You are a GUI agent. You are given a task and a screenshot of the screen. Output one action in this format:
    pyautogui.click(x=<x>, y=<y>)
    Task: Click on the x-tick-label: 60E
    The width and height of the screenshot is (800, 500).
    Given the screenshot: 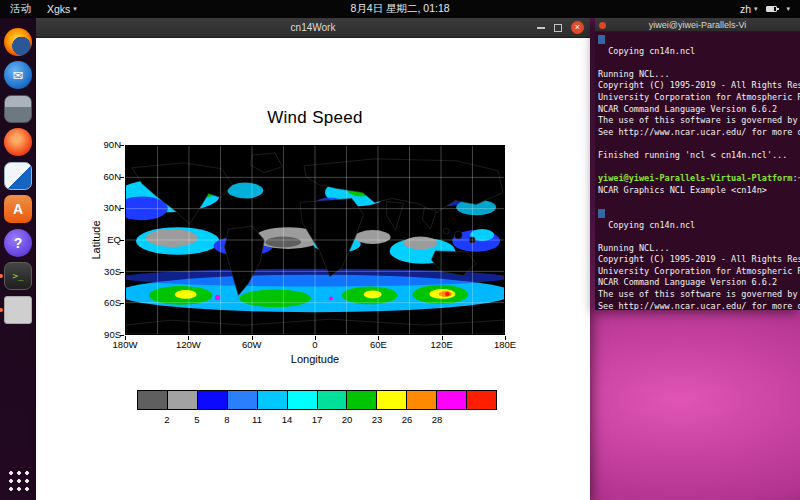 What is the action you would take?
    pyautogui.click(x=378, y=344)
    